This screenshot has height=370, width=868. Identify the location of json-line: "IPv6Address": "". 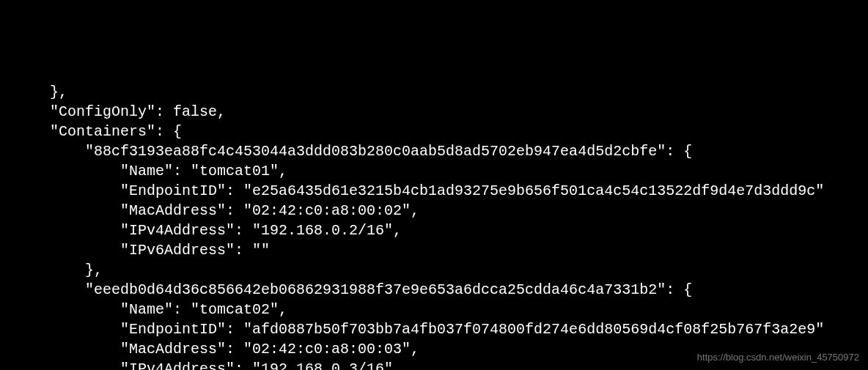
(441, 251).